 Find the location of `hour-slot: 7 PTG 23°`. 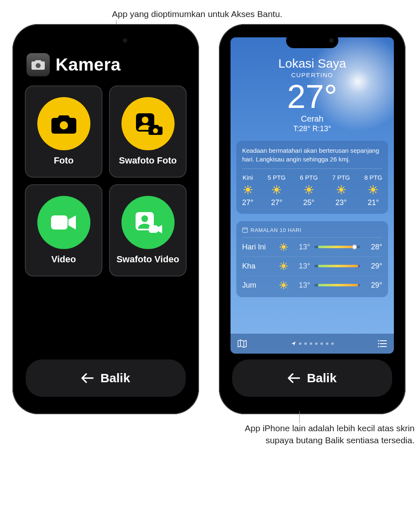

hour-slot: 7 PTG 23° is located at coordinates (341, 190).